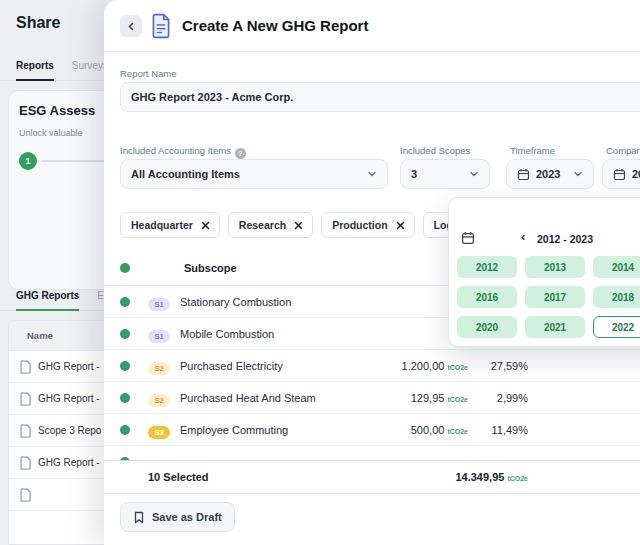 This screenshot has height=545, width=640. I want to click on comparison-value: 2022, so click(636, 174).